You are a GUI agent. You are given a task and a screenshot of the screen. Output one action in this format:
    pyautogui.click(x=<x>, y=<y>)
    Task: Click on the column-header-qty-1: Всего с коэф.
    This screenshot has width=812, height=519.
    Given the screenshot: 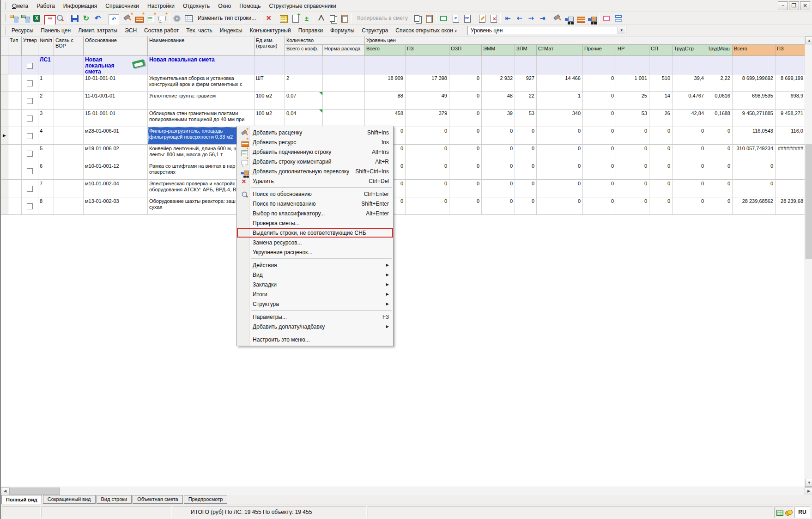 What is the action you would take?
    pyautogui.click(x=304, y=50)
    